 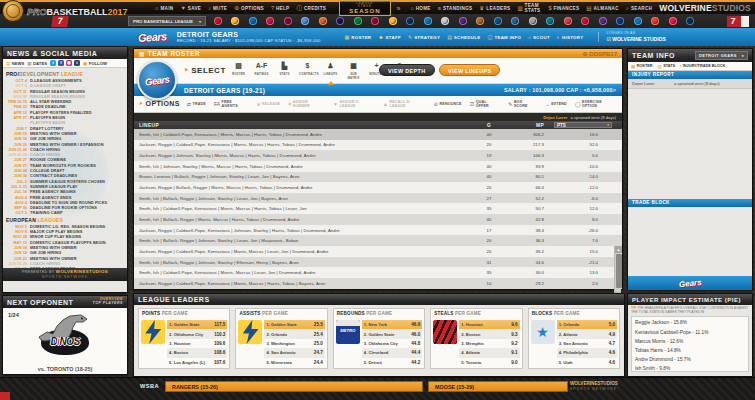 What do you see at coordinates (642, 66) in the screenshot?
I see `team-info-tab-roster: ▦ROSTER` at bounding box center [642, 66].